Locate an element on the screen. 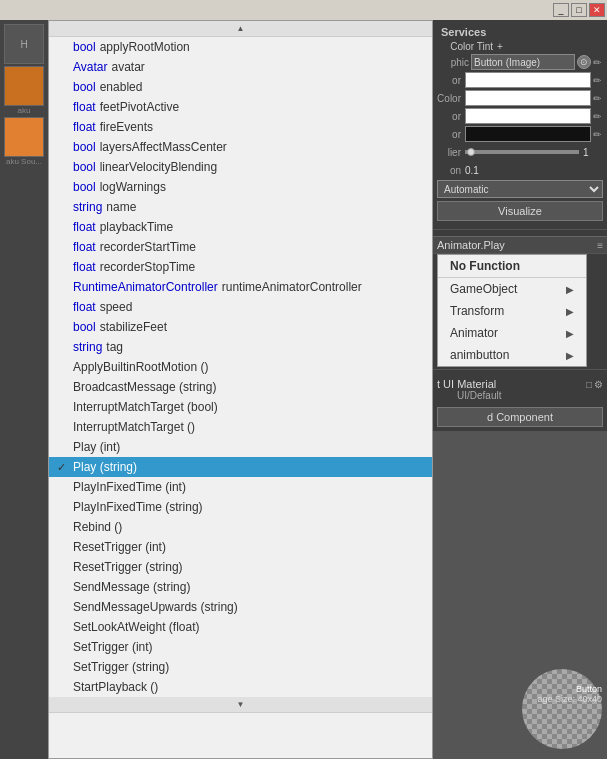 The height and width of the screenshot is (759, 607). list-item: Rebind () is located at coordinates (240, 527).